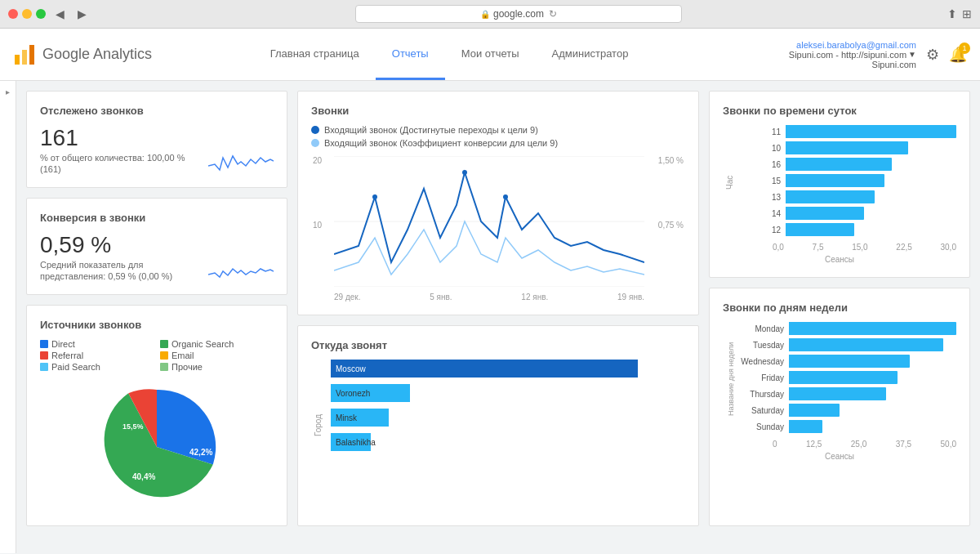 This screenshot has height=554, width=980. What do you see at coordinates (157, 111) in the screenshot?
I see `calls-tracked-title: Отслежено звонков` at bounding box center [157, 111].